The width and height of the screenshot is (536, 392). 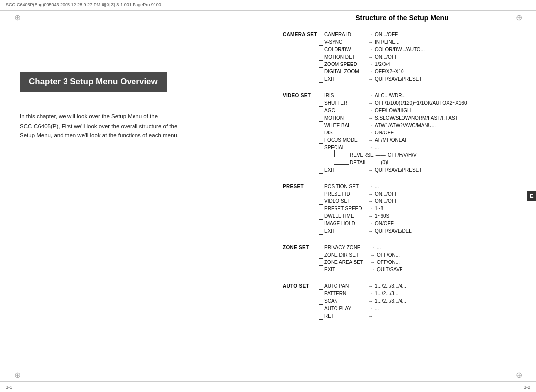 I want to click on structure-title: Structure of the Setup Menu, so click(x=402, y=18).